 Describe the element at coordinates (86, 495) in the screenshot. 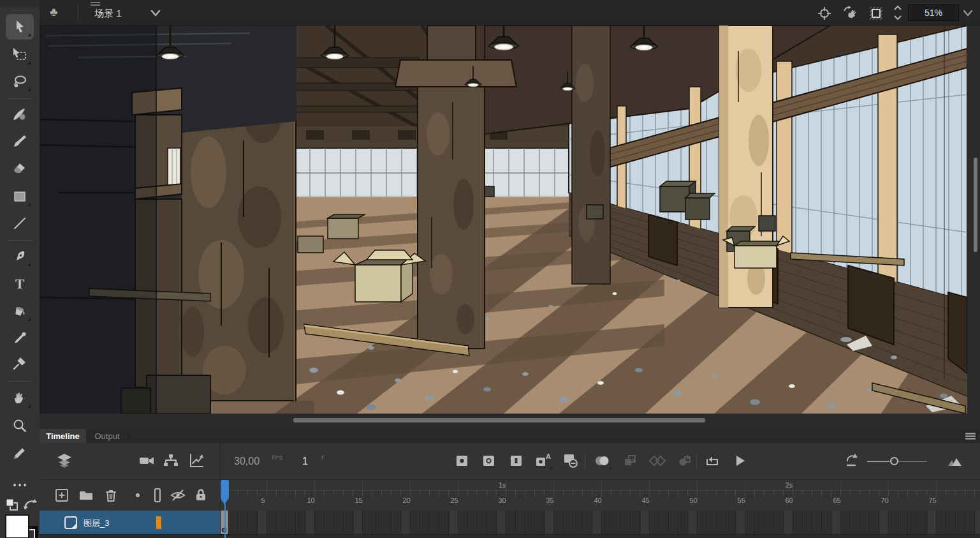

I see `add-folder-button` at that location.